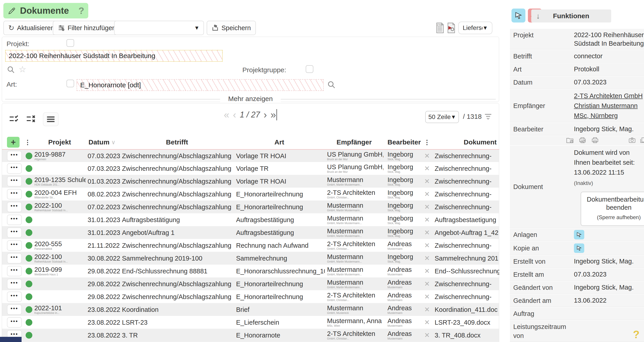 The width and height of the screenshot is (644, 342). I want to click on help-icon: ?, so click(82, 11).